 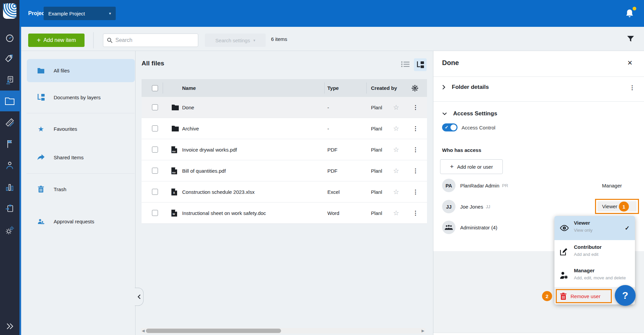 I want to click on table-row: PDF Bill of quantities.pdf PDF Planl ☆ ⋮, so click(x=284, y=171).